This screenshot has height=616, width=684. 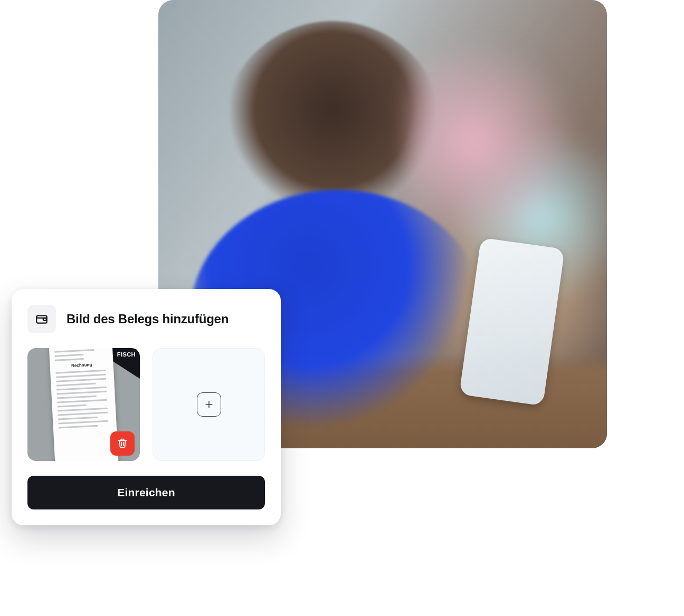 What do you see at coordinates (122, 444) in the screenshot?
I see `trash-icon` at bounding box center [122, 444].